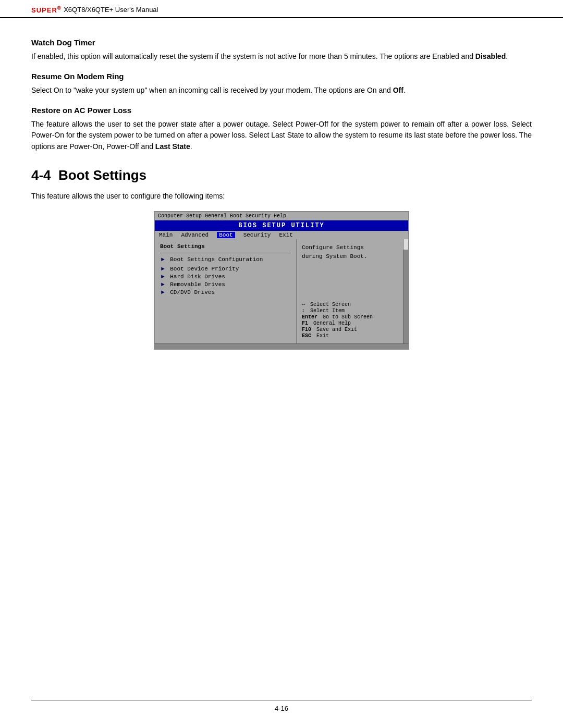  What do you see at coordinates (282, 226) in the screenshot?
I see `bios-title-text: BIOS SETUP UTILITY` at bounding box center [282, 226].